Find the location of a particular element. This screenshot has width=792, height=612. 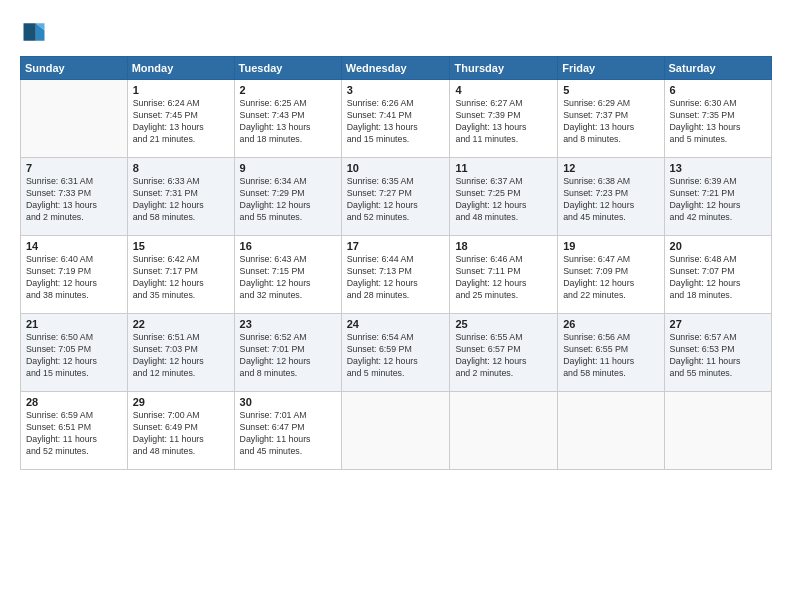

day-info: Sunrise: 6:33 AM Sunset: 7:31 PM Dayligh… is located at coordinates (181, 200).